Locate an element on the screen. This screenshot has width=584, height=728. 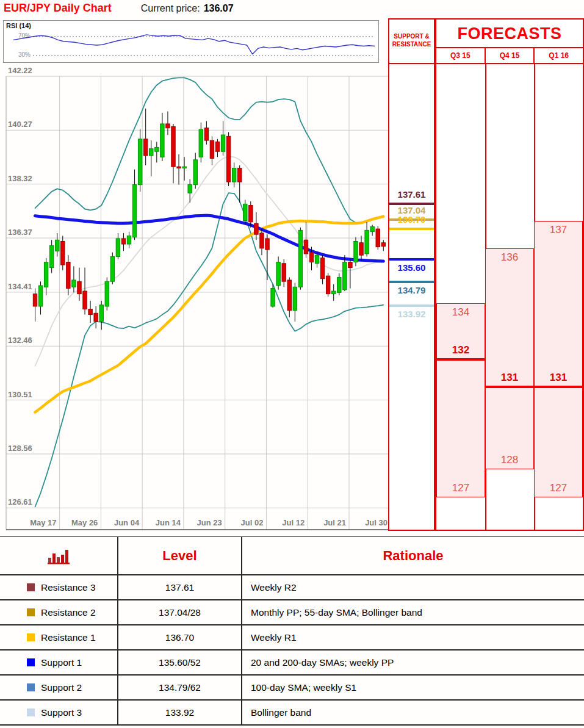
sr-level-label: 135.60 is located at coordinates (411, 268).